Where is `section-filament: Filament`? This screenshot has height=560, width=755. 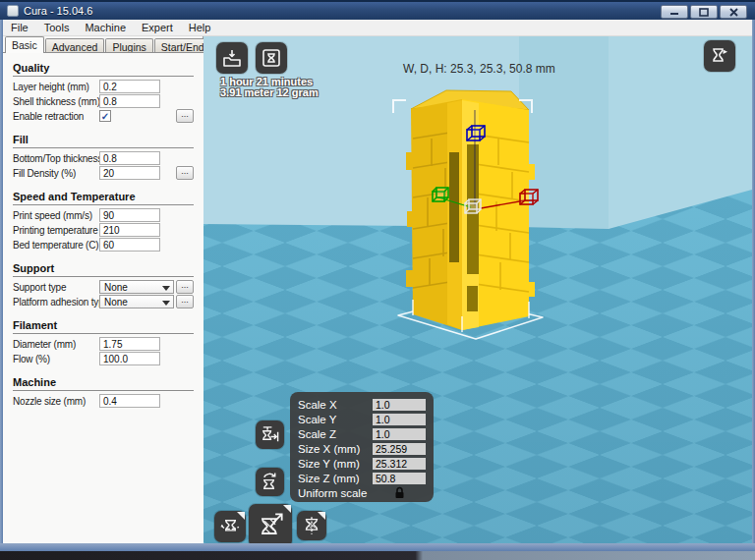 section-filament: Filament is located at coordinates (103, 325).